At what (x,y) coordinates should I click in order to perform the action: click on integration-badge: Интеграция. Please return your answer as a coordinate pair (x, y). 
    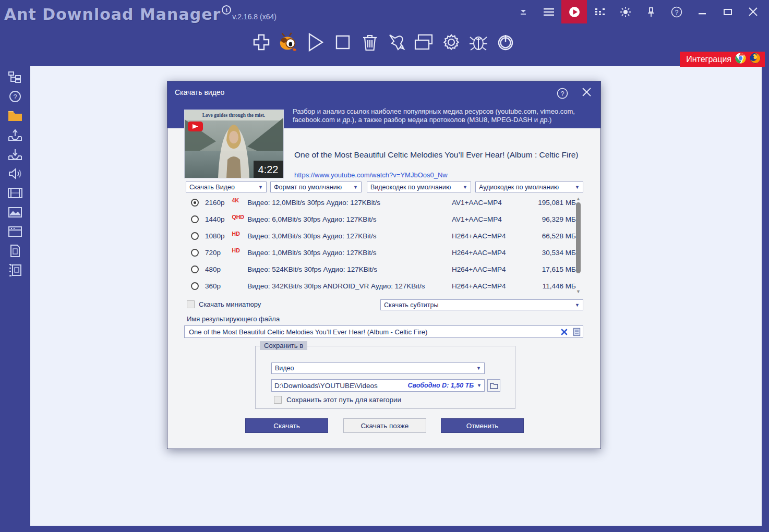
    Looking at the image, I should click on (722, 59).